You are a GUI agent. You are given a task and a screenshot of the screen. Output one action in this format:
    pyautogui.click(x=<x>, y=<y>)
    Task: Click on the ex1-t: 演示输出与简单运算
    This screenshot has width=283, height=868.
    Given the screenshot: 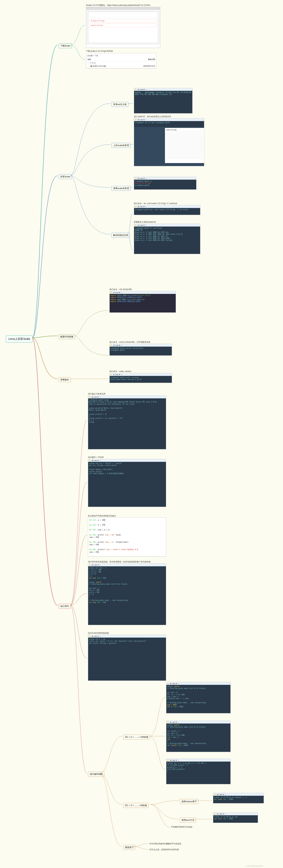 What is the action you would take?
    pyautogui.click(x=97, y=394)
    